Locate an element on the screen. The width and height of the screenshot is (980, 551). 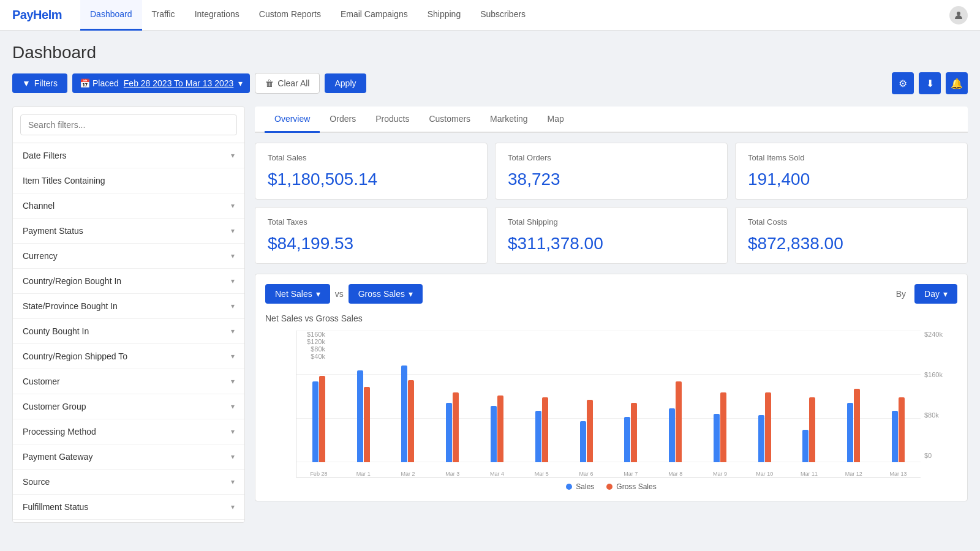
x-label: Mar 3 is located at coordinates (452, 474).